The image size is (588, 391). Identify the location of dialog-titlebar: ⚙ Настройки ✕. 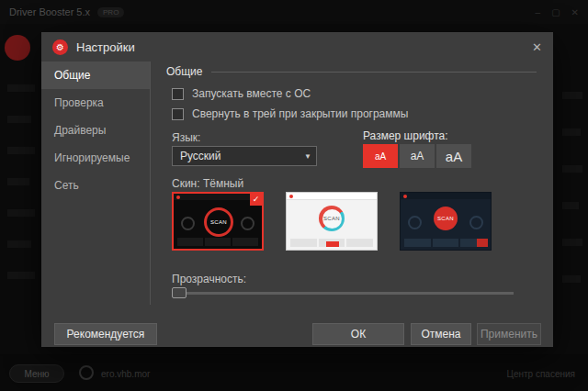
(298, 47).